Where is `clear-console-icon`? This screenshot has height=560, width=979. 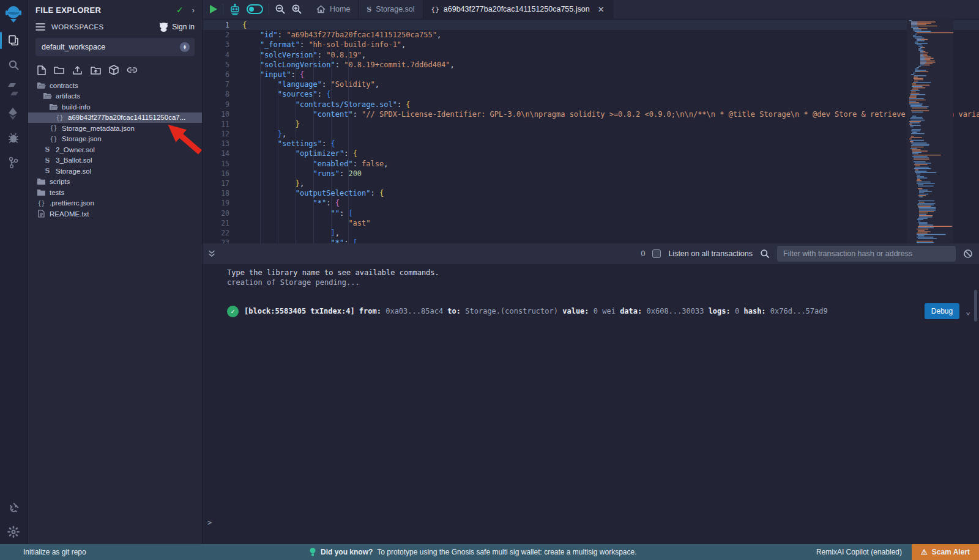
clear-console-icon is located at coordinates (968, 254).